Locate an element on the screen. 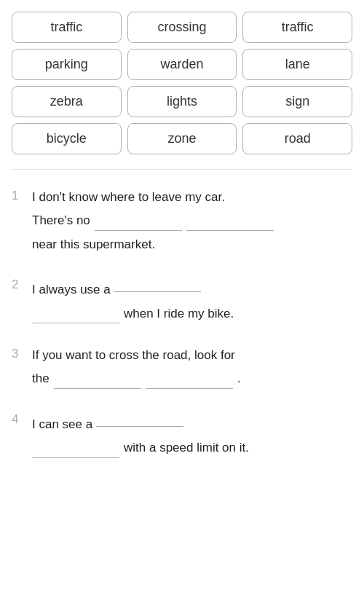 This screenshot has width=364, height=614. exercise-2-lines: when I ride my bike. is located at coordinates (182, 315).